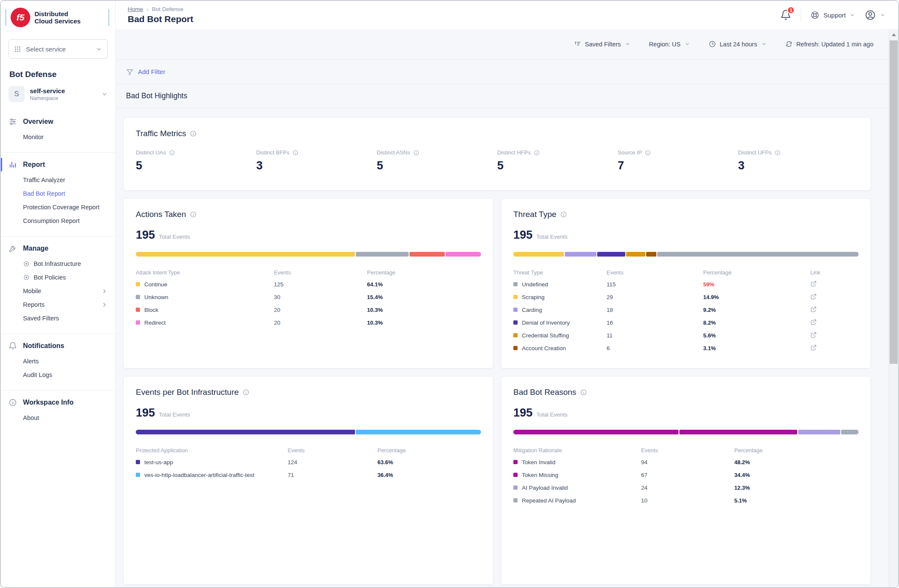 This screenshot has height=588, width=899. Describe the element at coordinates (738, 44) in the screenshot. I see `time-range-dropdown: Last 24 hours` at that location.